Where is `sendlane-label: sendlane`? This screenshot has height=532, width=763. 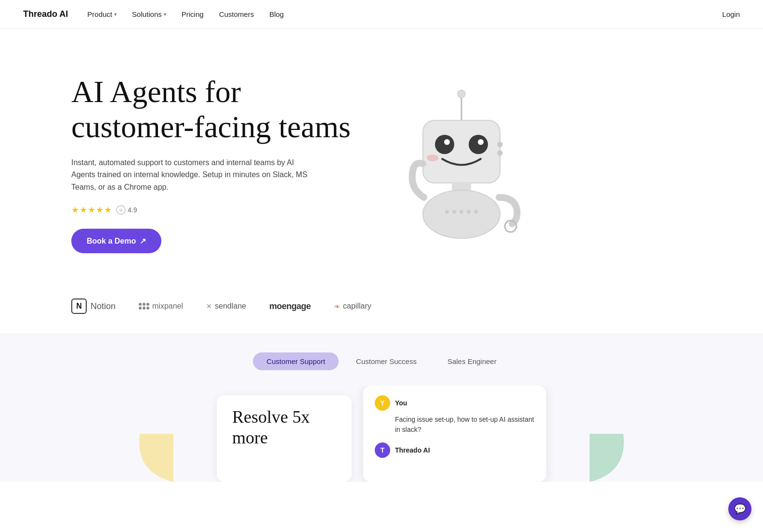
sendlane-label: sendlane is located at coordinates (230, 306).